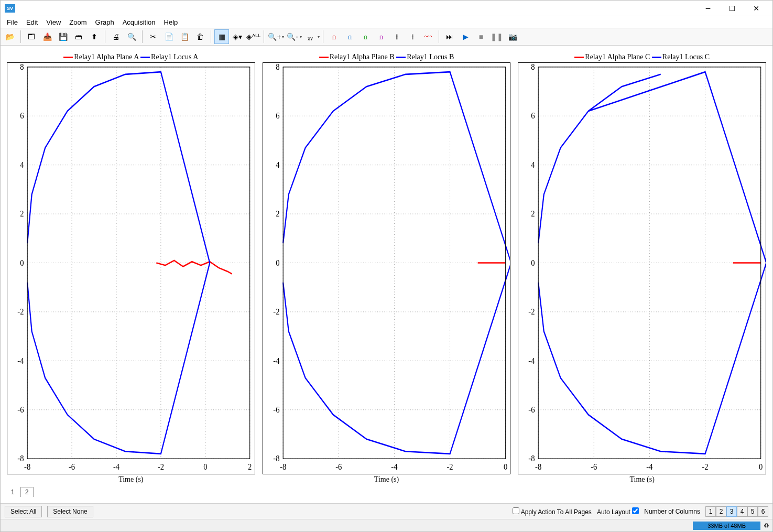 The image size is (773, 532). What do you see at coordinates (732, 512) in the screenshot?
I see `col-button-3: 3` at bounding box center [732, 512].